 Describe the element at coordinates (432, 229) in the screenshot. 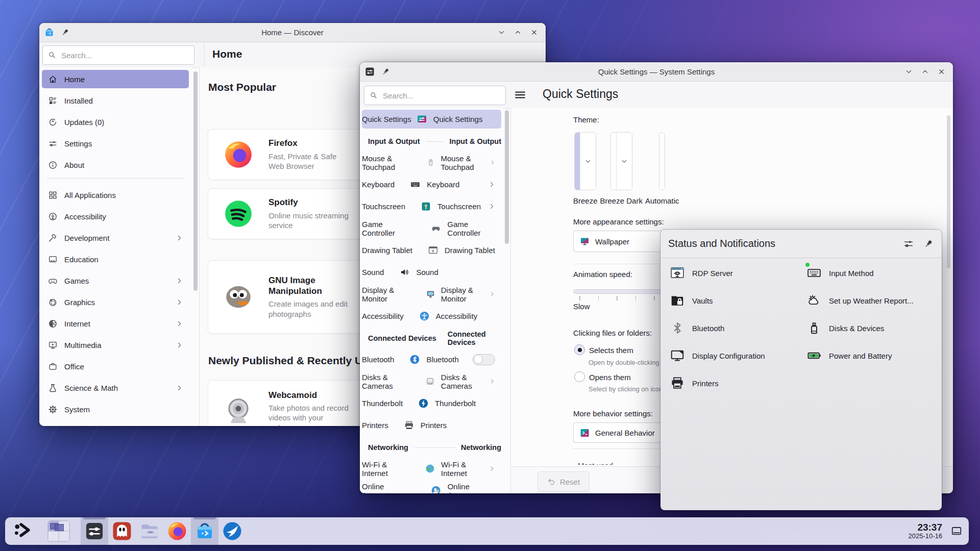

I see `game-controller: Game Controller Game Controller` at that location.